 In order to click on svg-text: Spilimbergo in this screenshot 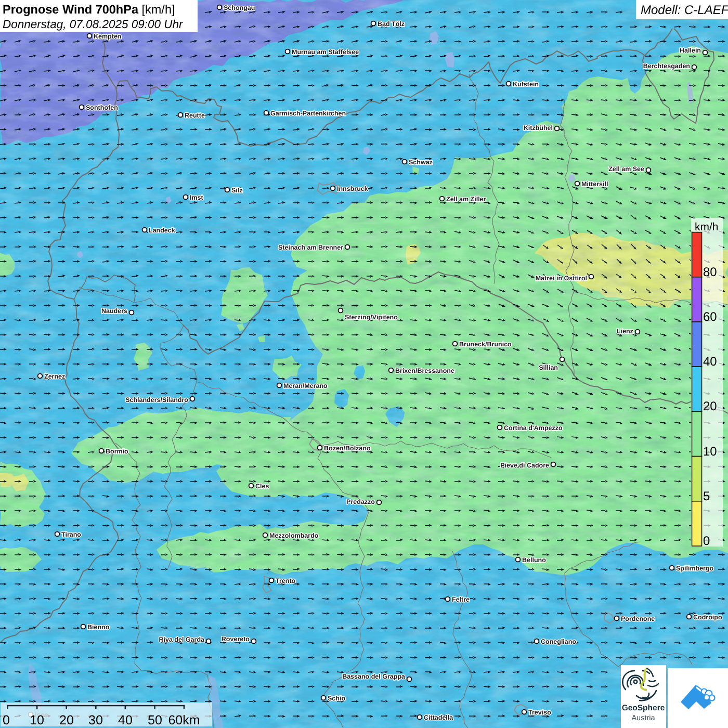, I will do `click(695, 568)`.